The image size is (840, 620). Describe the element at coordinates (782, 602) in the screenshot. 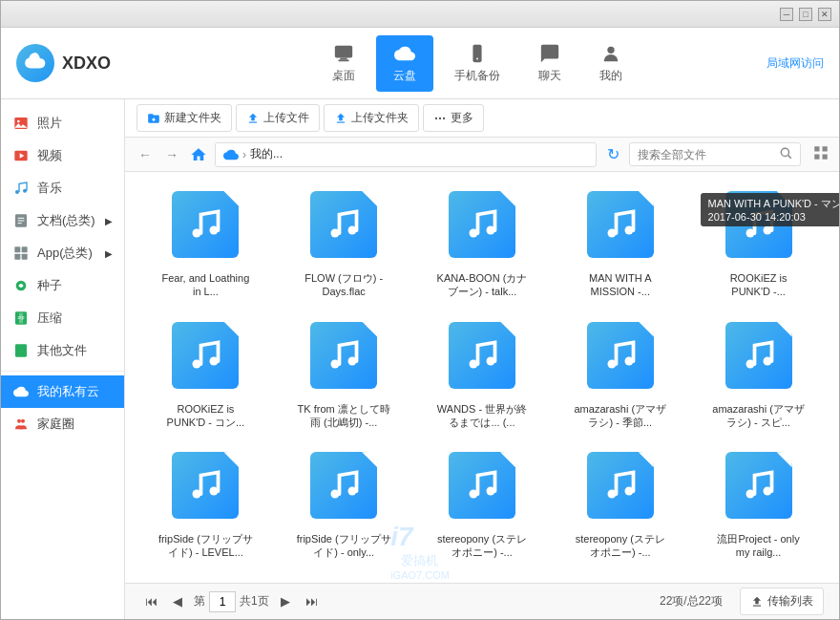

I see `upload-list-button: 传输列表` at that location.